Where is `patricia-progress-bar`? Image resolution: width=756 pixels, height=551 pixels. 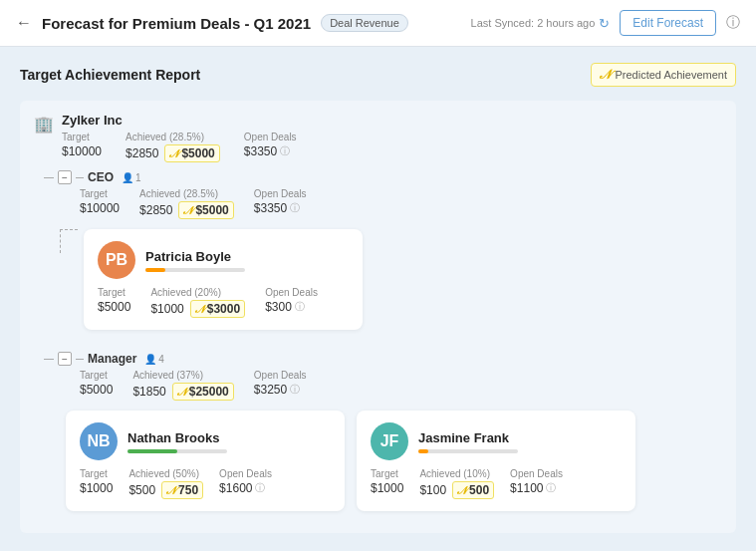
patricia-progress-bar is located at coordinates (195, 270).